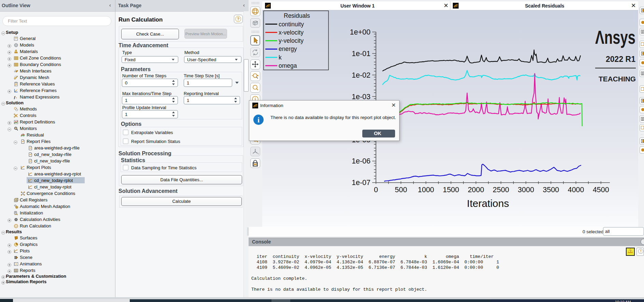  Describe the element at coordinates (288, 49) in the screenshot. I see `svg-text: energy` at that location.